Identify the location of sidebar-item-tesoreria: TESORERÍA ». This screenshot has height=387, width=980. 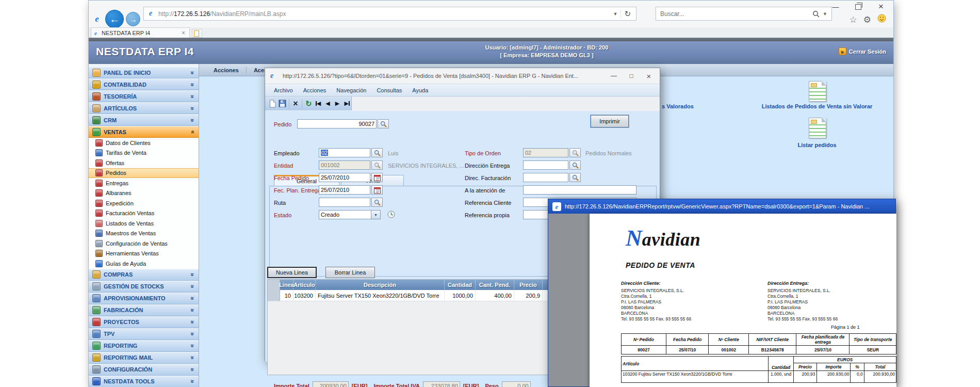
(143, 96).